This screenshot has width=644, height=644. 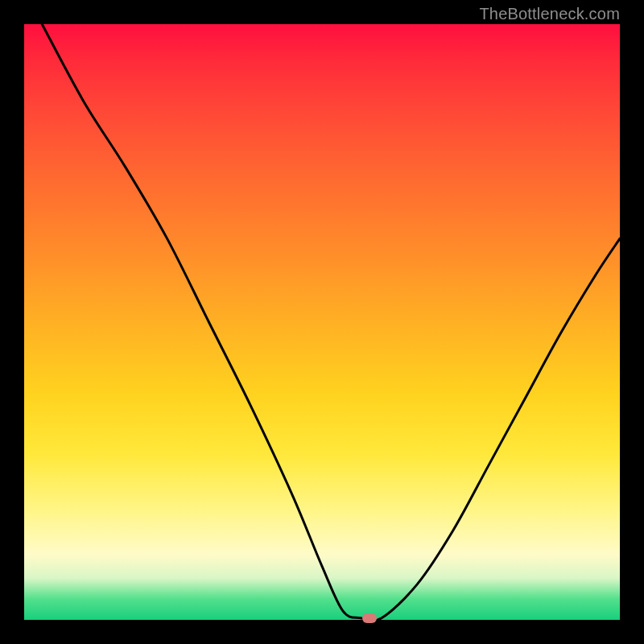 What do you see at coordinates (549, 14) in the screenshot?
I see `watermark-text: TheBottleneck.com` at bounding box center [549, 14].